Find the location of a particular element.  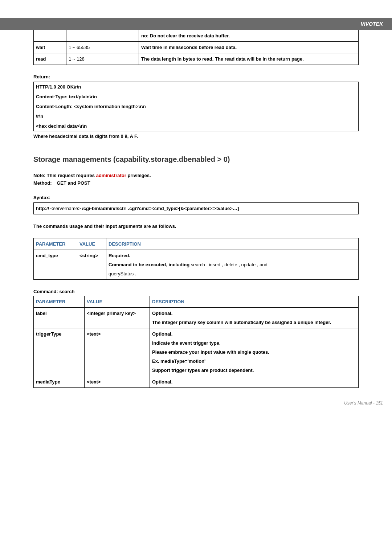

table-row: mediaType <text> Optional. is located at coordinates (196, 382).